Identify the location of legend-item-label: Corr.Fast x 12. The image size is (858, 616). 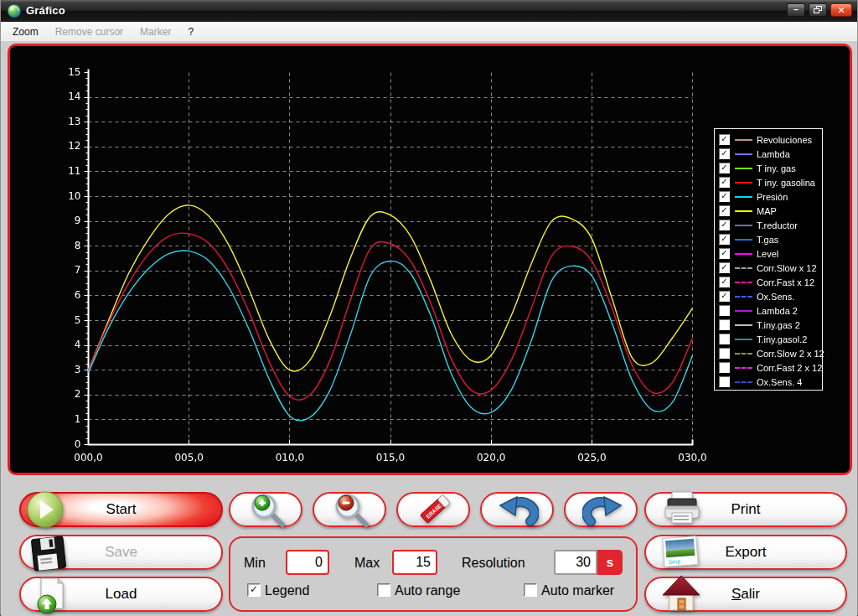
(786, 282).